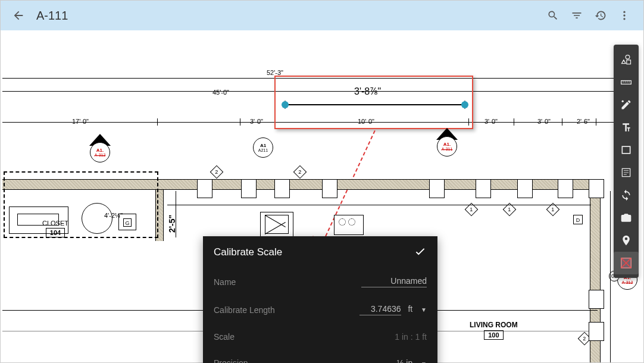 Image resolution: width=644 pixels, height=363 pixels. What do you see at coordinates (601, 15) in the screenshot?
I see `history-icon` at bounding box center [601, 15].